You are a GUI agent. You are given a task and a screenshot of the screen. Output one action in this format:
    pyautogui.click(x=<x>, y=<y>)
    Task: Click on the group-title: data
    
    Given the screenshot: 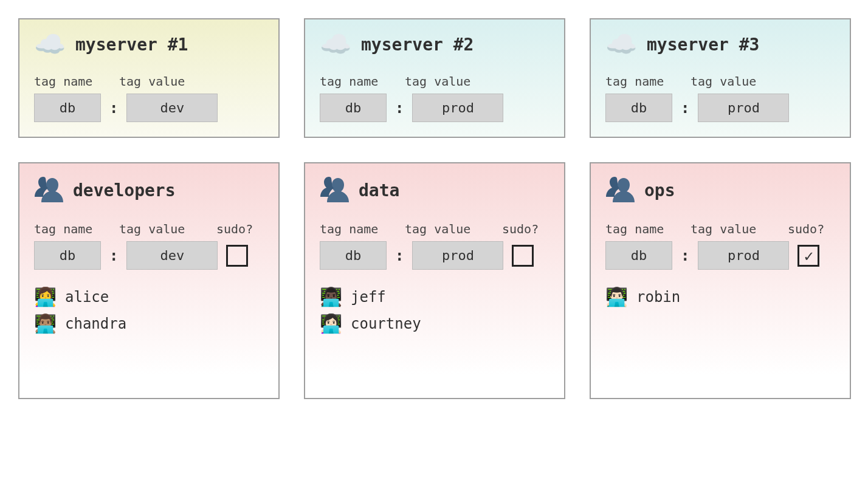 What is the action you would take?
    pyautogui.click(x=379, y=191)
    